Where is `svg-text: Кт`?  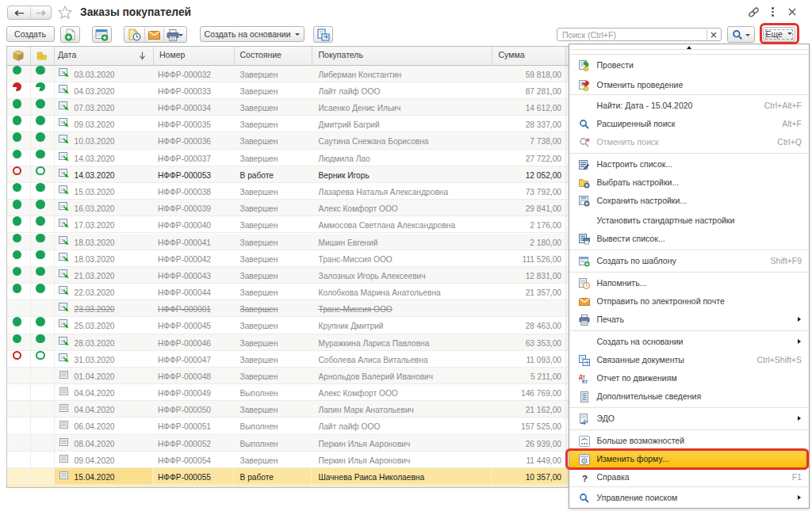
svg-text: Кт is located at coordinates (585, 382).